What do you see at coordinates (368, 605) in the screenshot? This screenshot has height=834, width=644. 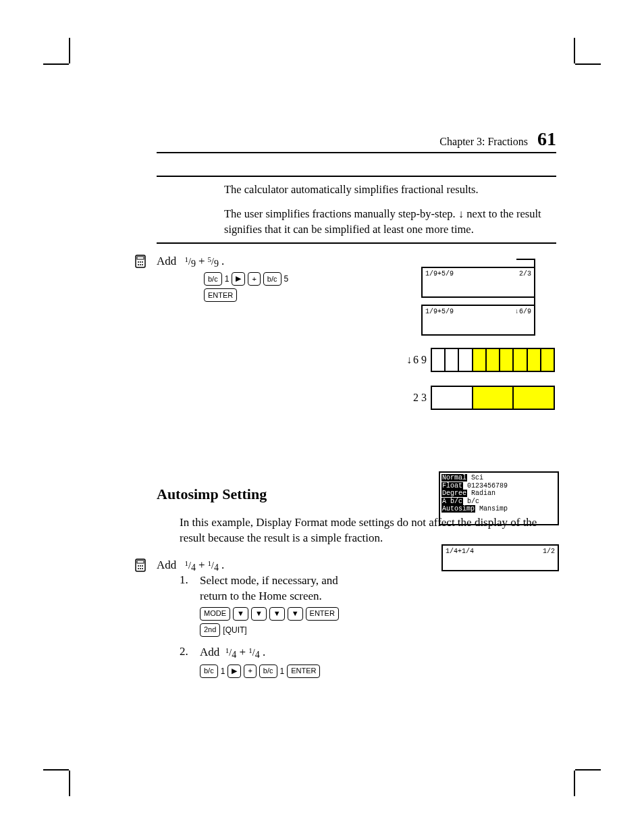 I see `step-1: 1. Select mode, if necessary, and return…` at bounding box center [368, 605].